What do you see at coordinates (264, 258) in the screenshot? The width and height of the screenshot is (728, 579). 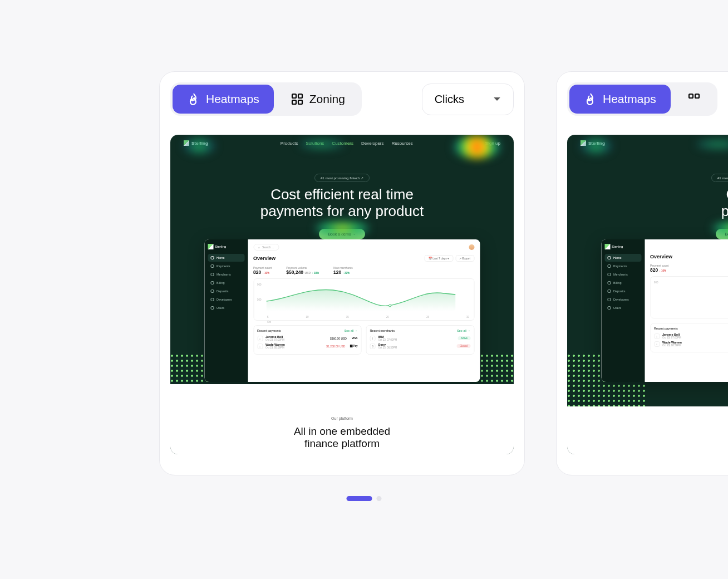 I see `overview-title: Overview` at bounding box center [264, 258].